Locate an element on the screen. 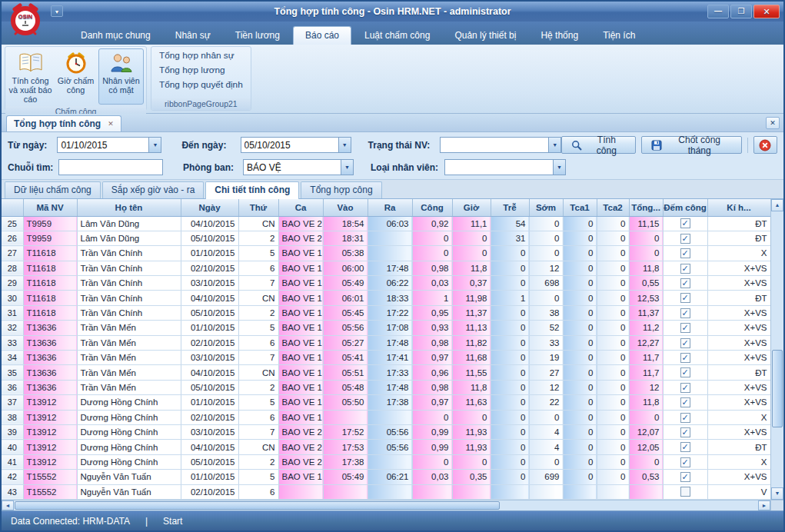  grid-cell: 05:56 is located at coordinates (390, 432).